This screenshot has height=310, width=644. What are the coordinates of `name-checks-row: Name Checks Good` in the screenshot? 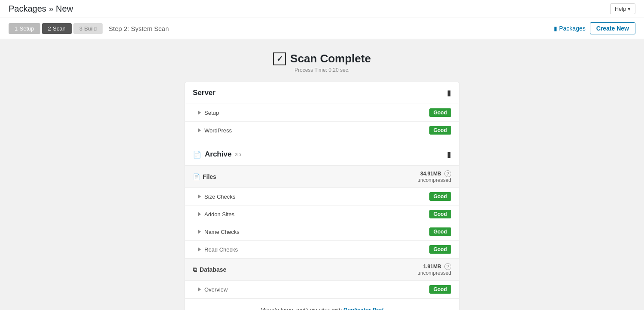 It's located at (322, 232).